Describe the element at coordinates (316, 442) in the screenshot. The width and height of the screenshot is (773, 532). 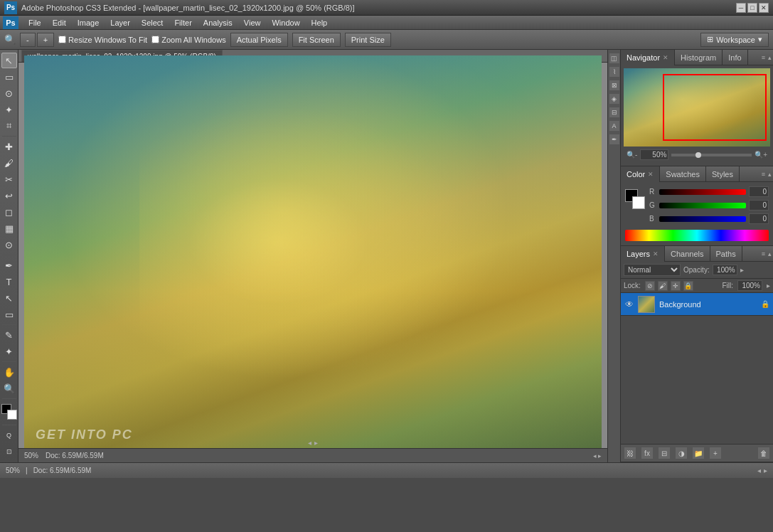
I see `scroll-right-icon: ▸` at that location.